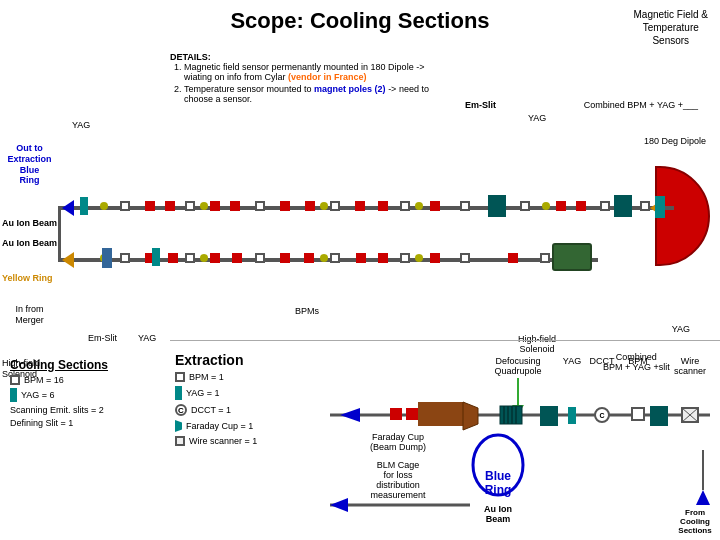 This screenshot has width=720, height=540. I want to click on ws-ext-label2: scanner, so click(690, 371).